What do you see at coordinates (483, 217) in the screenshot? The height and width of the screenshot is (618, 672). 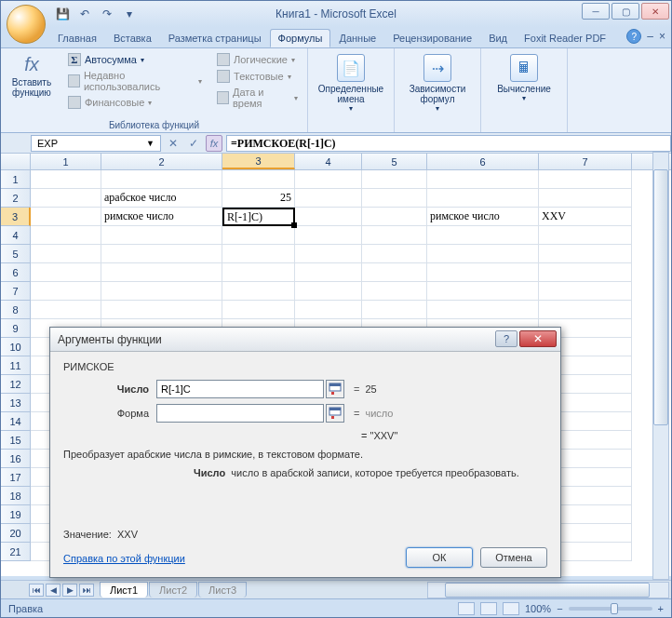 I see `cell: римское число` at bounding box center [483, 217].